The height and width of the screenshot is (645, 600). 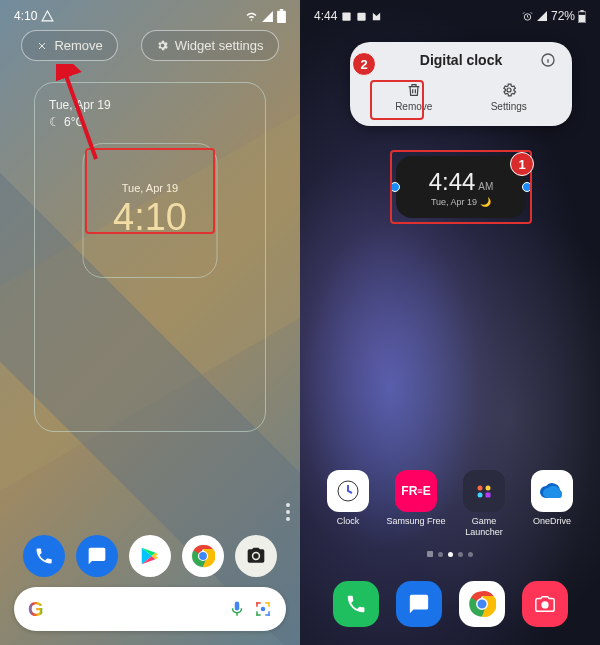 I want to click on resize-handle-left, so click(x=395, y=187).